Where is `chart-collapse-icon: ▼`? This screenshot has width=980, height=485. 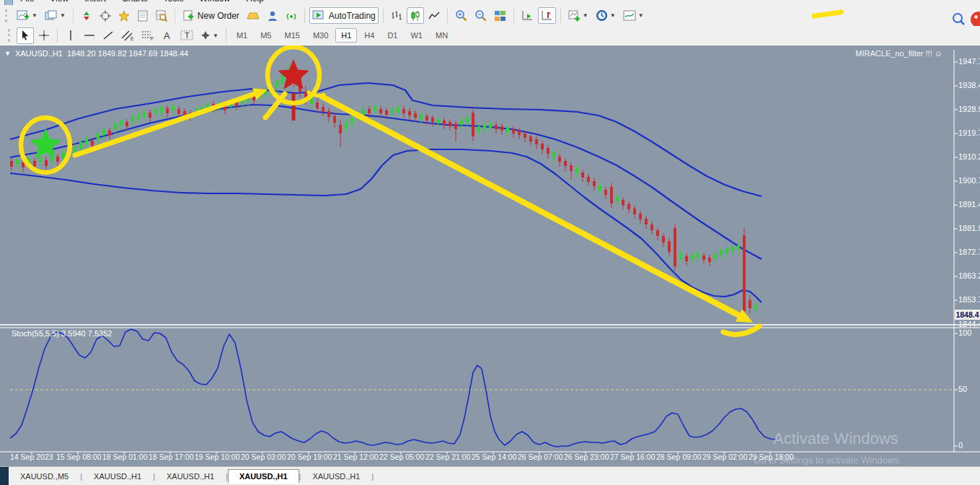
chart-collapse-icon: ▼ is located at coordinates (7, 53).